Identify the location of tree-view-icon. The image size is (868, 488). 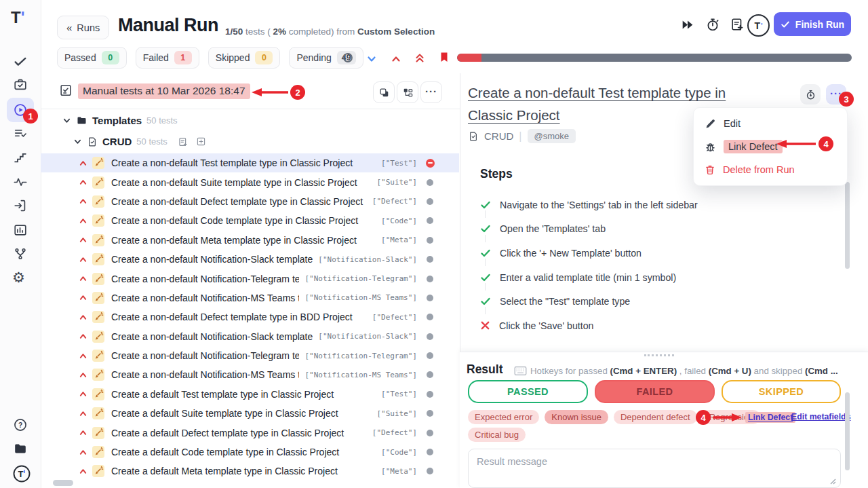
(408, 92).